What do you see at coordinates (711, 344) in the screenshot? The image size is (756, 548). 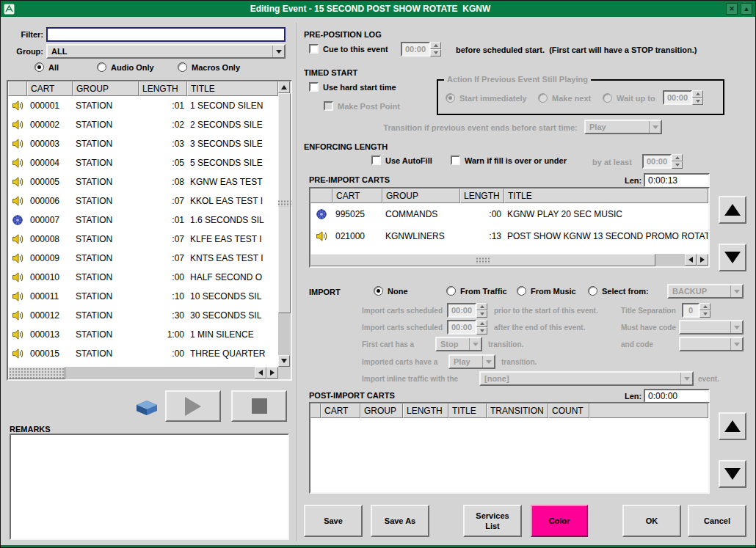 I see `and-code-combobox` at bounding box center [711, 344].